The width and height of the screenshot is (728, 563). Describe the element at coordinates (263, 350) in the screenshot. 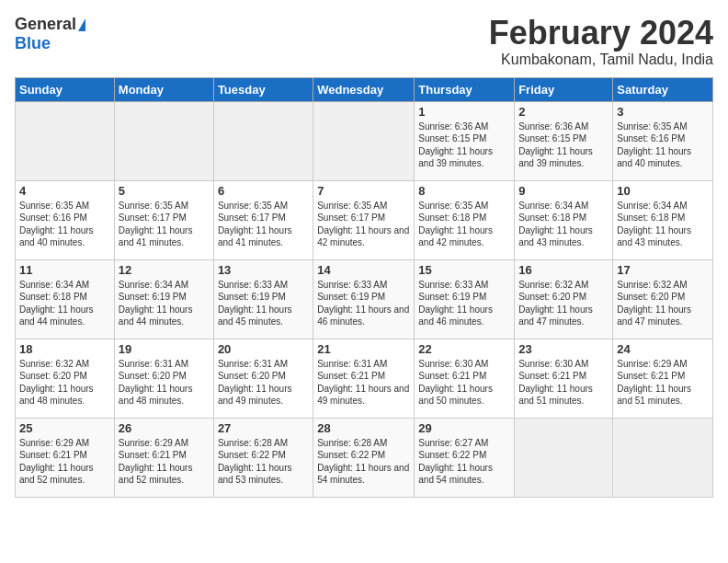

I see `day-number: 20` at that location.